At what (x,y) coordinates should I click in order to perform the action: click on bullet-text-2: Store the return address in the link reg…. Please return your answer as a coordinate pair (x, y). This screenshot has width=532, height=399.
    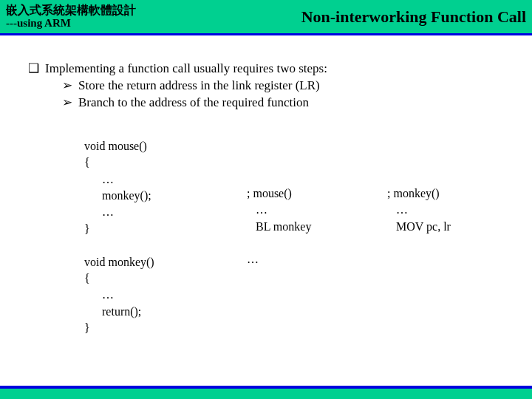
    Looking at the image, I should click on (200, 86).